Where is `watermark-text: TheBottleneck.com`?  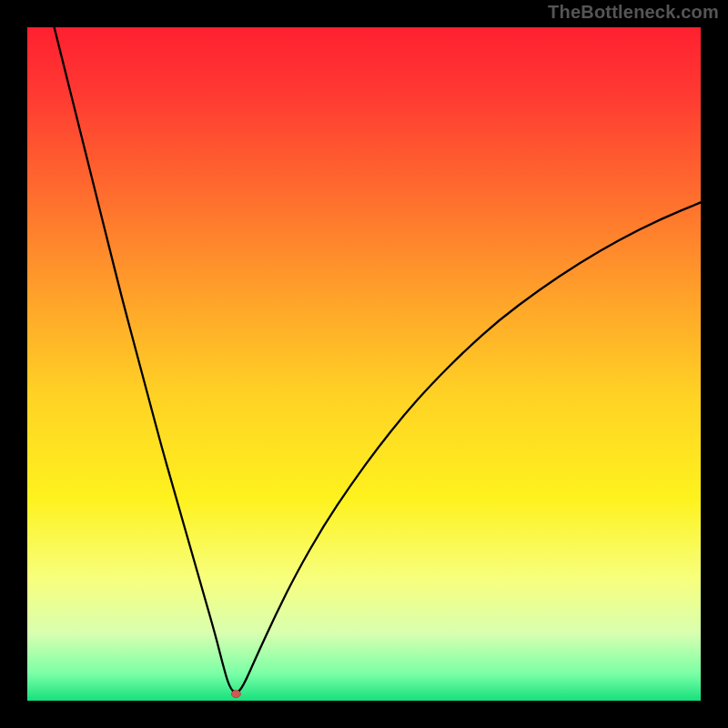 watermark-text: TheBottleneck.com is located at coordinates (633, 13).